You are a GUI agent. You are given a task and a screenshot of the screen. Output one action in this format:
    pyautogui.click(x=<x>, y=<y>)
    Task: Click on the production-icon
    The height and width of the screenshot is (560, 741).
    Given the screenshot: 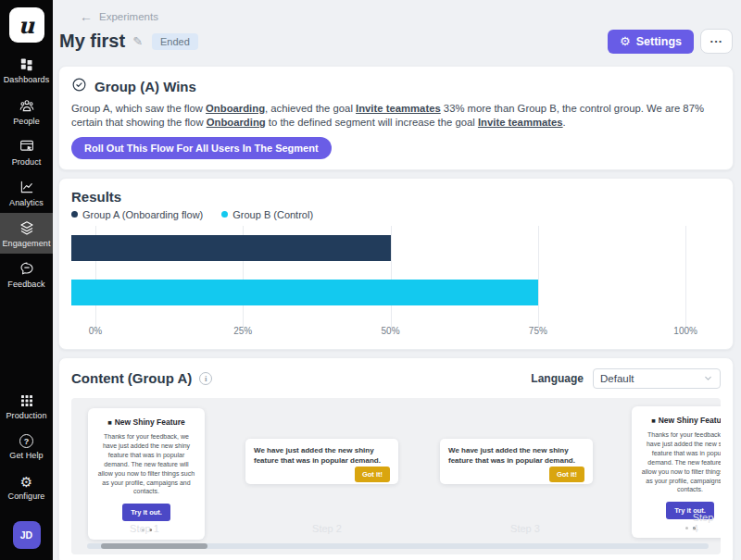 What is the action you would take?
    pyautogui.click(x=27, y=401)
    